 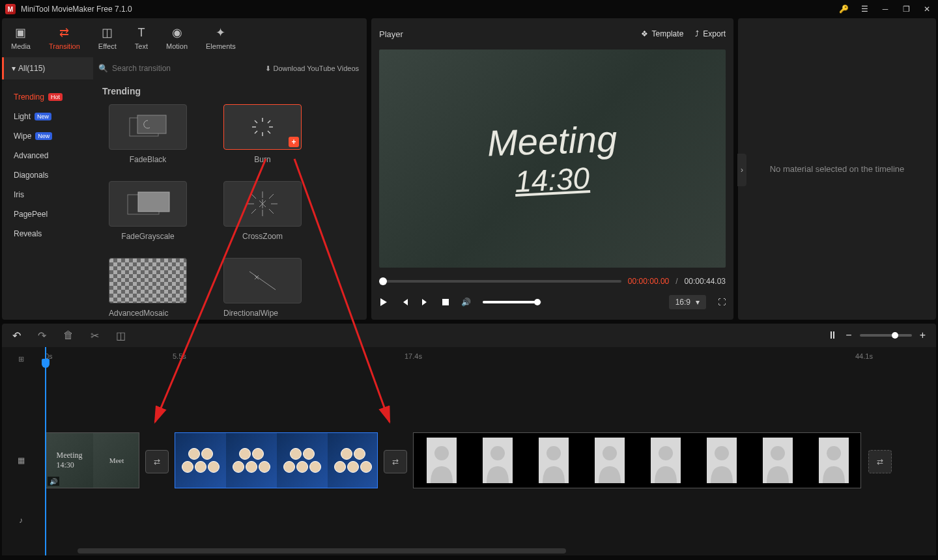 I want to click on export-icon: ⤴, so click(x=697, y=34).